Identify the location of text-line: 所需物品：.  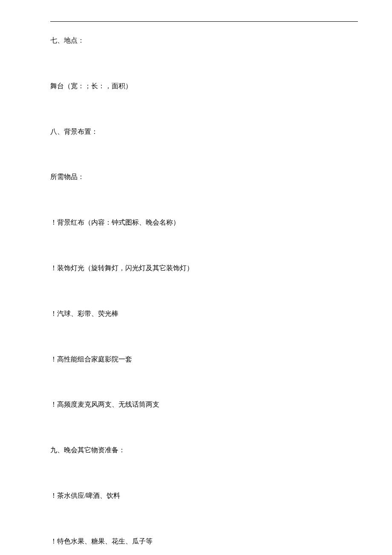
(67, 176).